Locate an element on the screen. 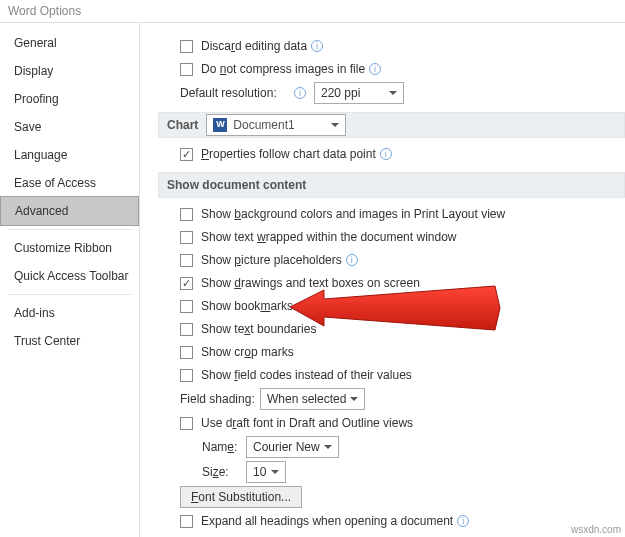 The height and width of the screenshot is (537, 625). button-font-substitution: Font Substitution... is located at coordinates (241, 497).